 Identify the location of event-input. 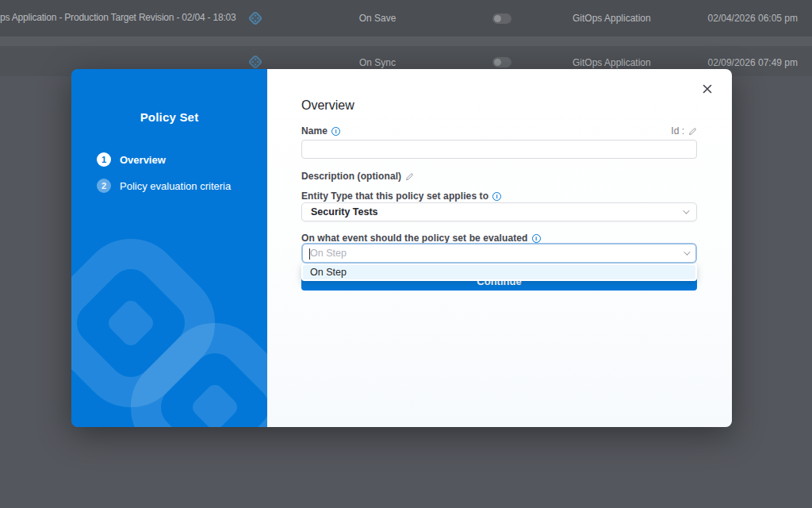
(496, 253).